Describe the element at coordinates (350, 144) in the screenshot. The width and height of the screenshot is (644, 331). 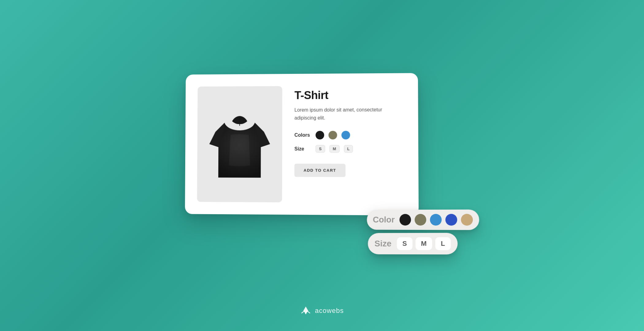
I see `product-info: T-Shirt Lorem ipsum dolor sit amet, cons…` at that location.